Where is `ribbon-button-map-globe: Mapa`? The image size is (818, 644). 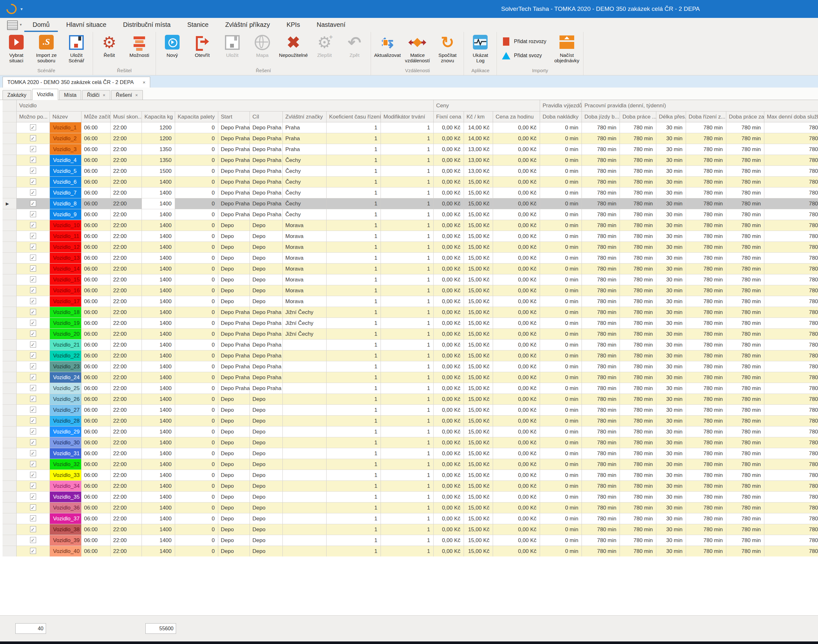
ribbon-button-map-globe: Mapa is located at coordinates (262, 46).